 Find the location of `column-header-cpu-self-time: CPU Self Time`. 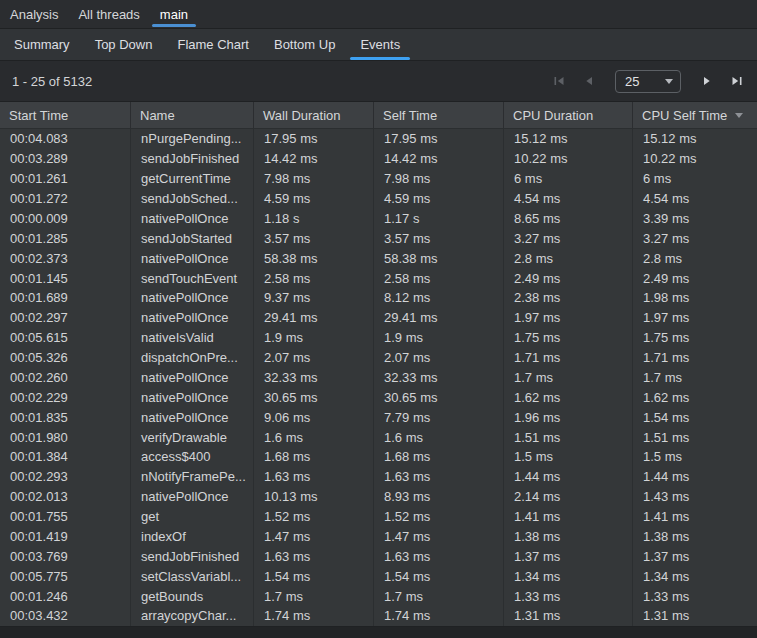

column-header-cpu-self-time: CPU Self Time is located at coordinates (694, 115).